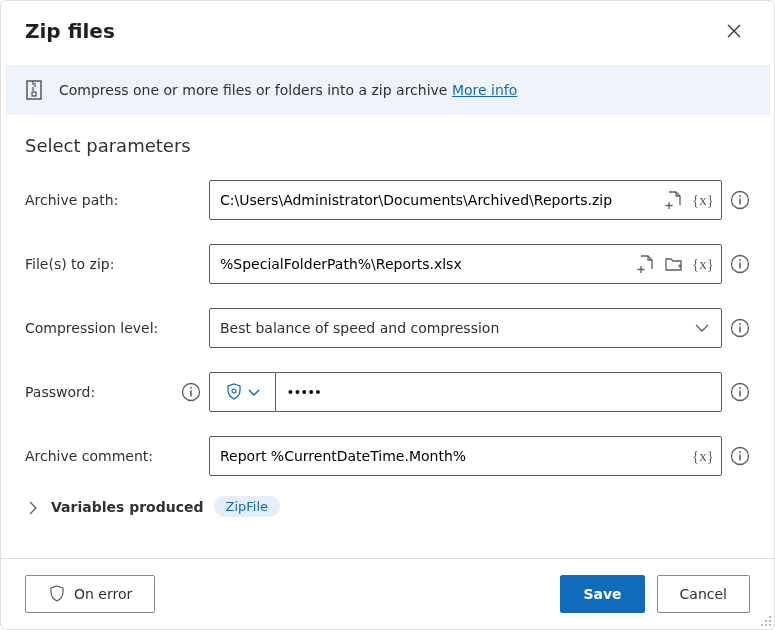 The width and height of the screenshot is (775, 630). I want to click on info-description: Compress one or more files or folders in…, so click(256, 90).